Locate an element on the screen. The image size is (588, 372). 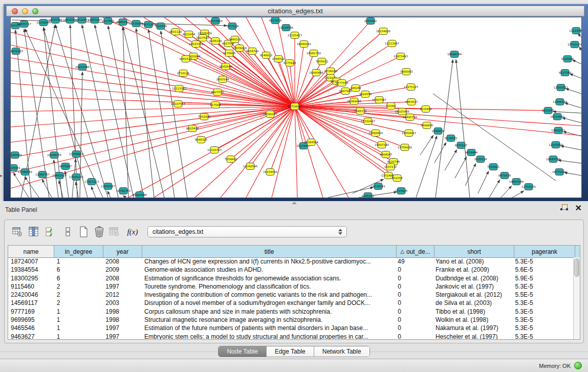
column-header-pagerank: pagerank is located at coordinates (545, 252).